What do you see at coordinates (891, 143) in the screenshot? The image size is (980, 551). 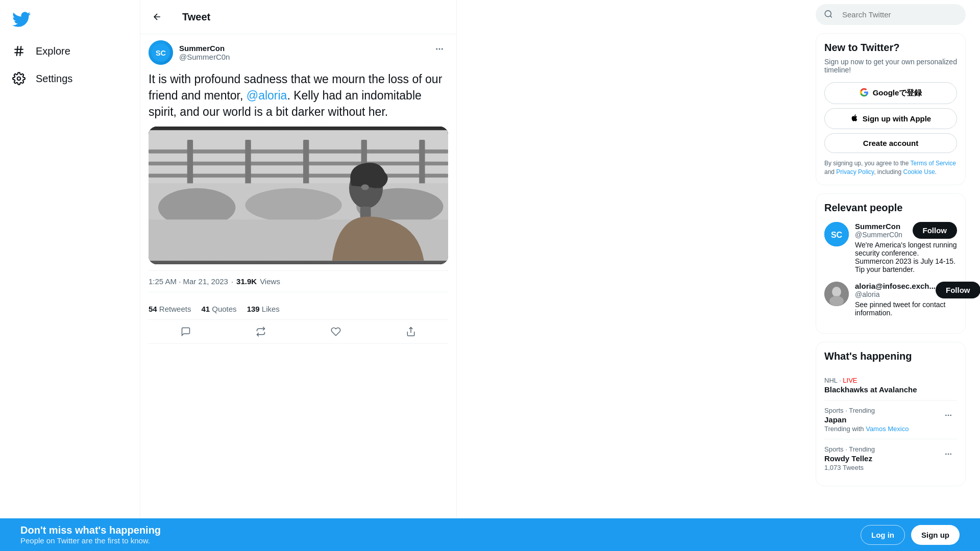 I see `create-account-button: Create account` at bounding box center [891, 143].